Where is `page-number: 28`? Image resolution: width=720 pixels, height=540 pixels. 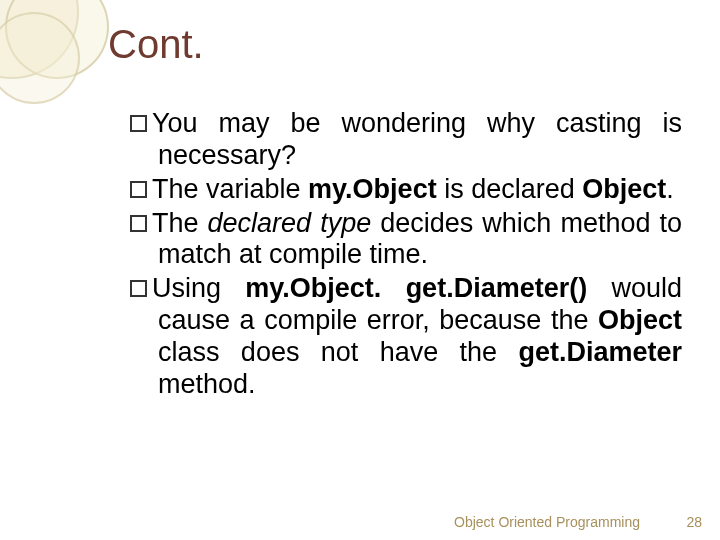 page-number: 28 is located at coordinates (694, 522).